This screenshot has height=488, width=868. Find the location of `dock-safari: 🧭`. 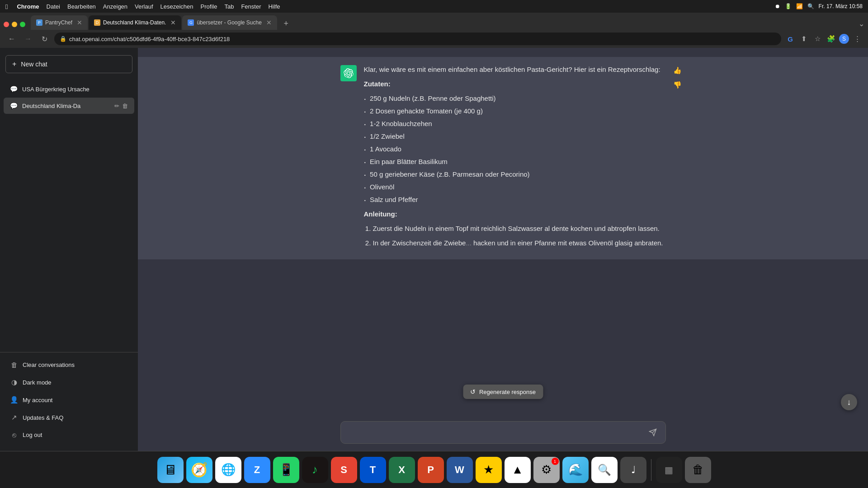

dock-safari: 🧭 is located at coordinates (199, 470).